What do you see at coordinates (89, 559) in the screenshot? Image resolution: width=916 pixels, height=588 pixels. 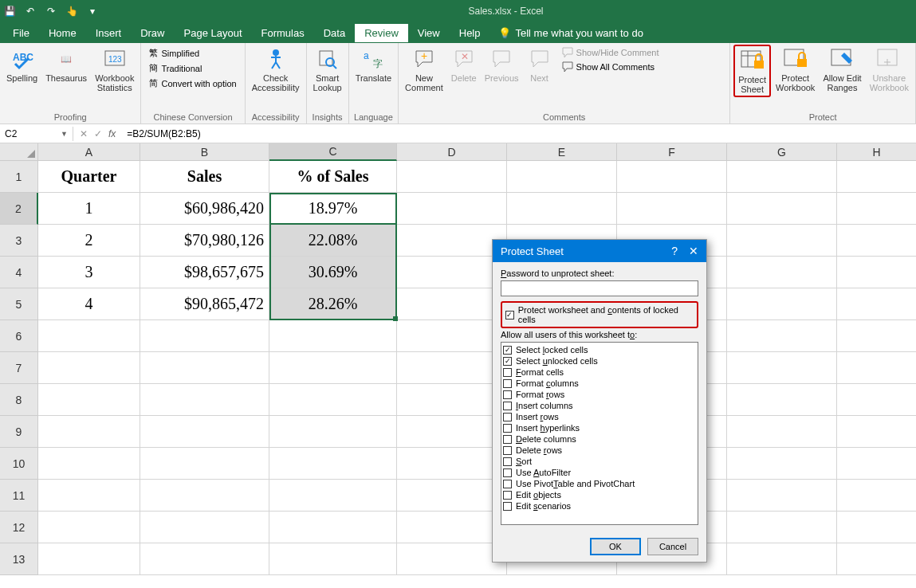 I see `cell-A13` at bounding box center [89, 559].